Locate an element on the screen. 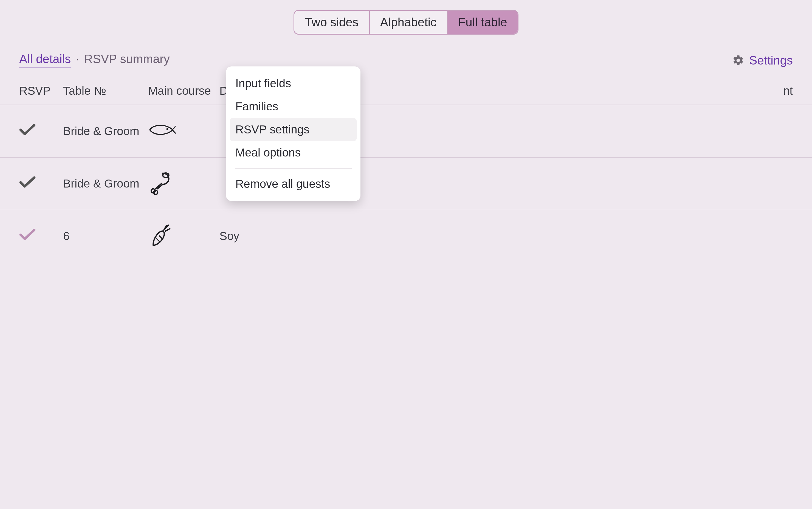 The width and height of the screenshot is (812, 509). menu-item-meal-options: Meal options is located at coordinates (293, 153).